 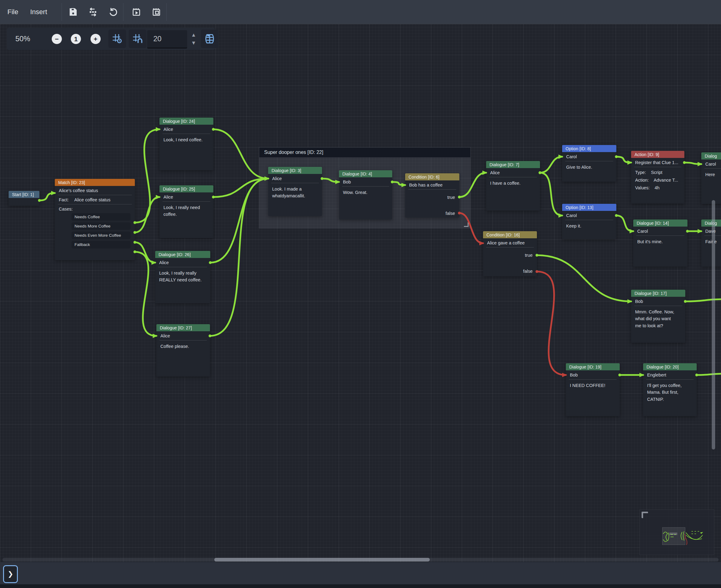 What do you see at coordinates (183, 277) in the screenshot?
I see `node-dialogue-26: Dialogue [ID: 26]AliceLook, I really rea…` at bounding box center [183, 277].